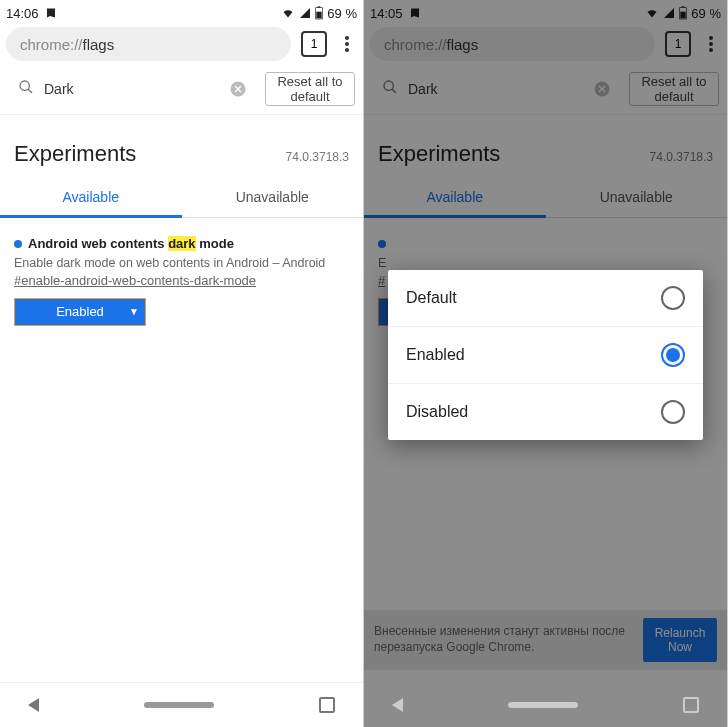 Image resolution: width=728 pixels, height=727 pixels. Describe the element at coordinates (182, 196) in the screenshot. I see `tab-bar: Available Unavailable` at that location.